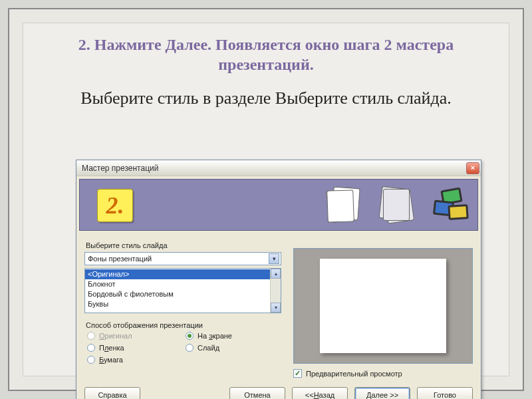 Image resolution: width=532 pixels, height=399 pixels. What do you see at coordinates (209, 348) in the screenshot?
I see `radio-label: Слайд` at bounding box center [209, 348].